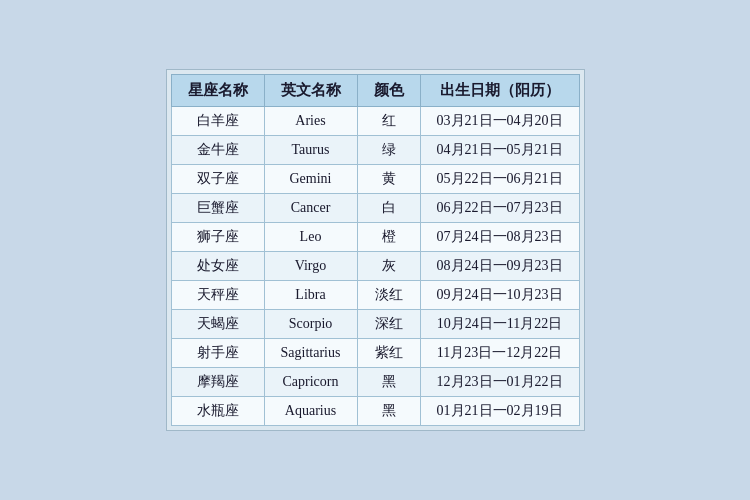 Image resolution: width=750 pixels, height=500 pixels. Describe the element at coordinates (375, 296) in the screenshot. I see `table-row: 天秤座Libra淡红09月24日一10月23日` at that location.